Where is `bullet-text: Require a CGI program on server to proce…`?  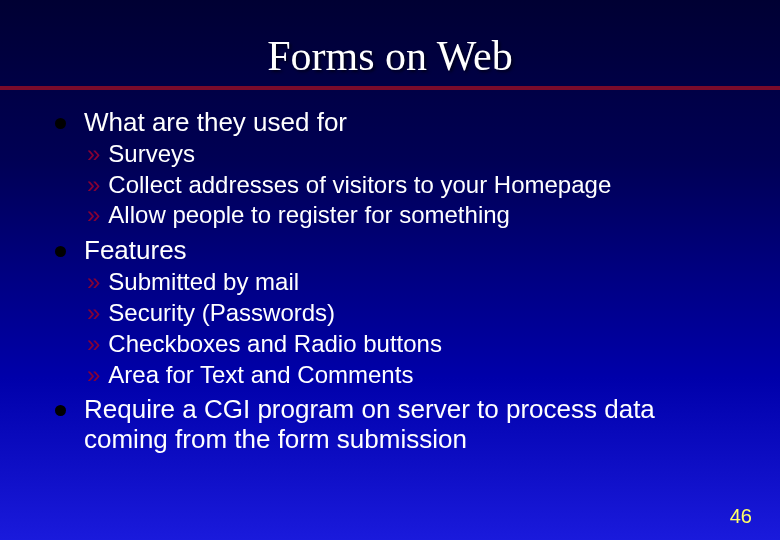 bullet-text: Require a CGI program on server to proce… is located at coordinates (412, 425).